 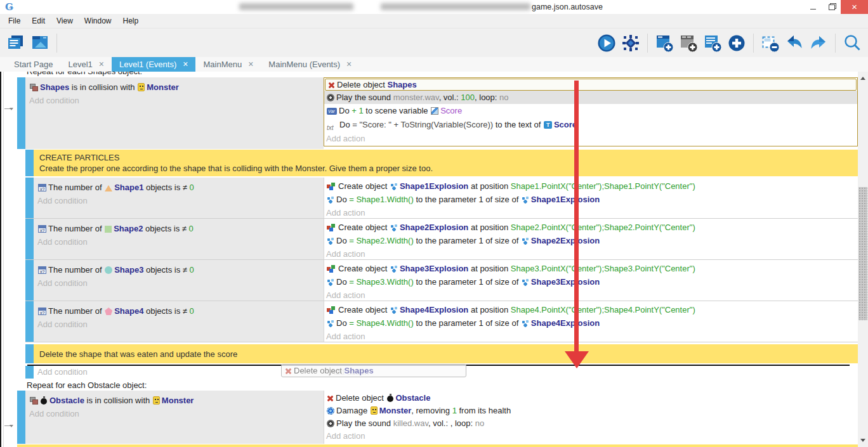 What do you see at coordinates (16, 43) in the screenshot?
I see `project-manager-button` at bounding box center [16, 43].